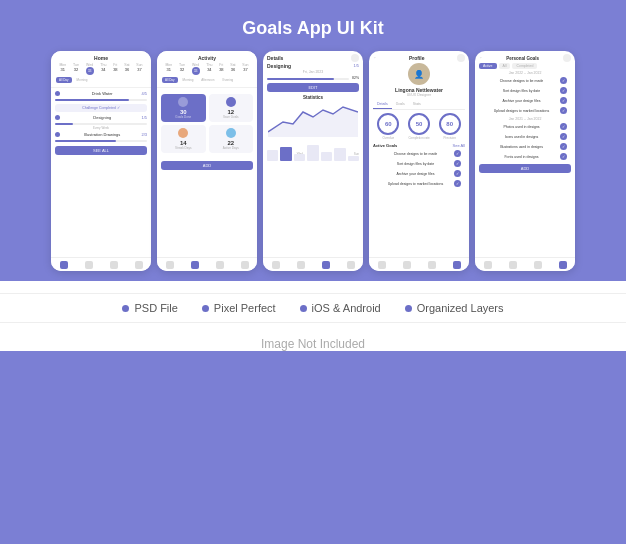 The image size is (626, 544). What do you see at coordinates (150, 308) in the screenshot?
I see `feature-psd: PSD File` at bounding box center [150, 308].